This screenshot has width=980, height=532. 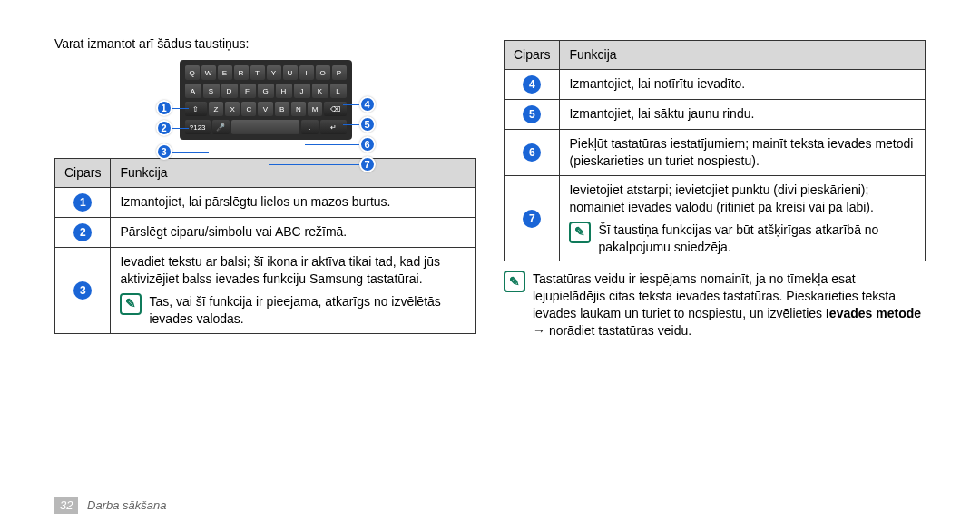 I want to click on callout-6: 6, so click(x=368, y=144).